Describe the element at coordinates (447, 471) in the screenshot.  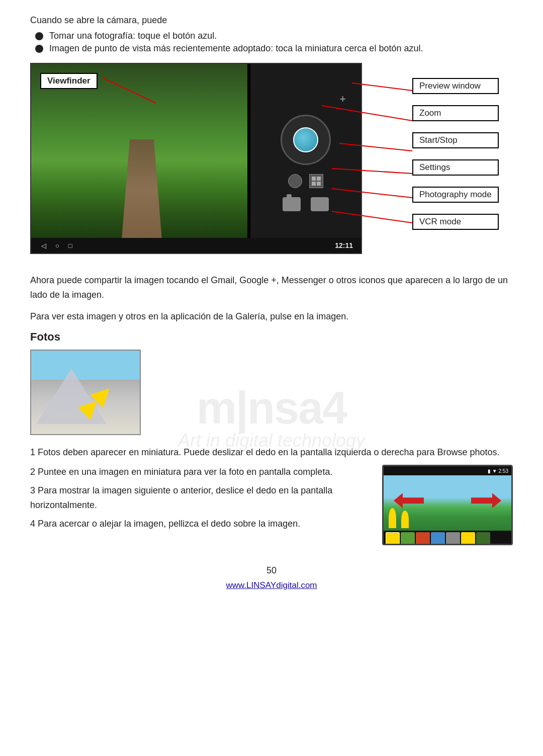
I see `phone-top-bar: ▮ ▼ 2:53` at that location.